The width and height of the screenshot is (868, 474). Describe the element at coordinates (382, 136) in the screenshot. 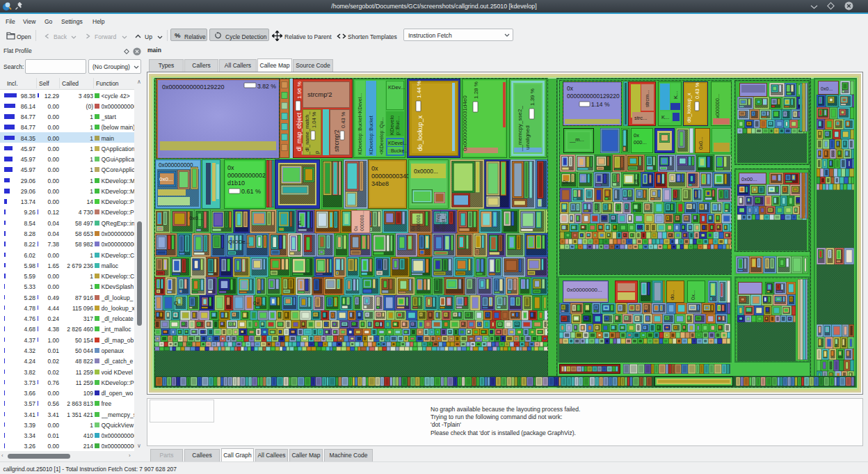

I see `svg-text: <KDevelop::Qu...` at that location.